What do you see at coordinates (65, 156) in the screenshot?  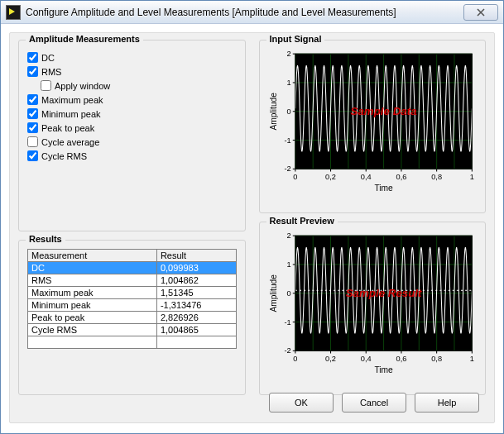 I see `measurement-label: Cycle RMS` at bounding box center [65, 156].